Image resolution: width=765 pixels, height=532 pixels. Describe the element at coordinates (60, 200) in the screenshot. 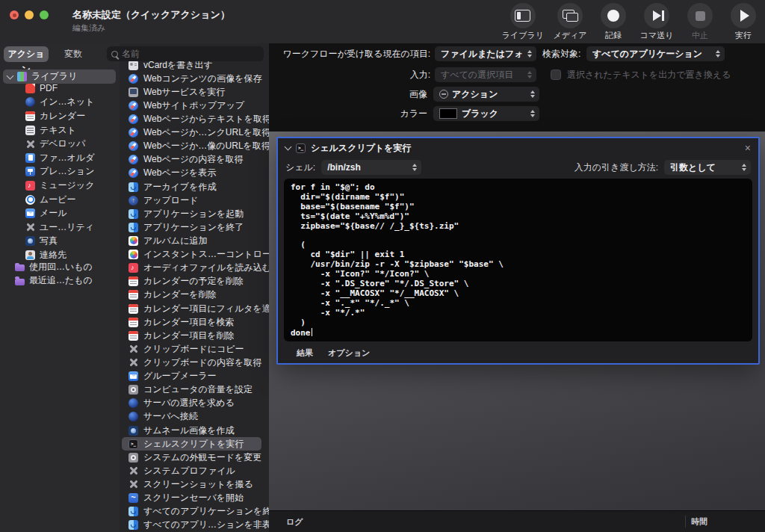

I see `sidebar-item: ムービー` at that location.